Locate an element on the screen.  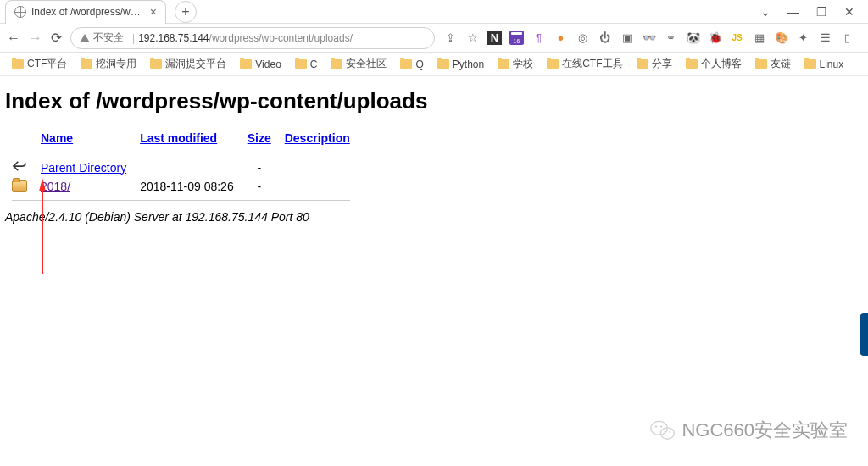
bookmark-item: 学校 is located at coordinates (515, 64).